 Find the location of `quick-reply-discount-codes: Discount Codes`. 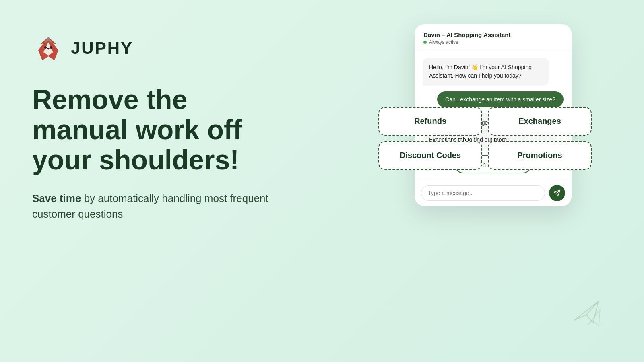

quick-reply-discount-codes: Discount Codes is located at coordinates (430, 155).